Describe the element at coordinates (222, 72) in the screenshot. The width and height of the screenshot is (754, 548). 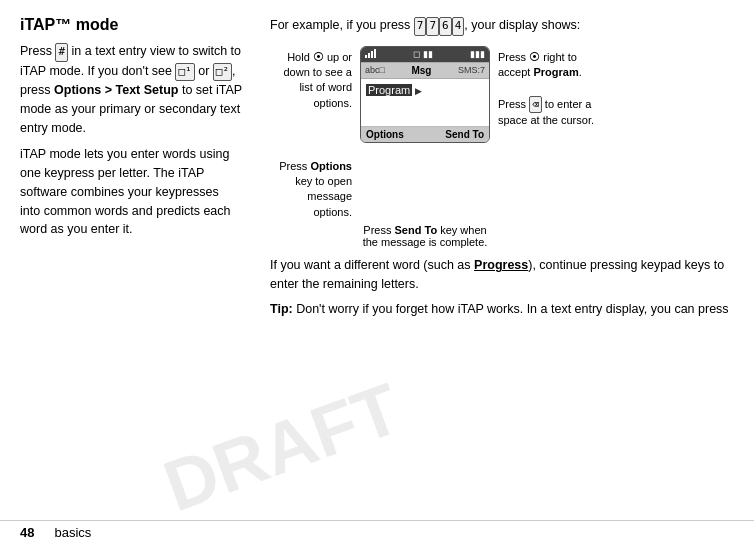
I see `mode-key2: □²` at that location.